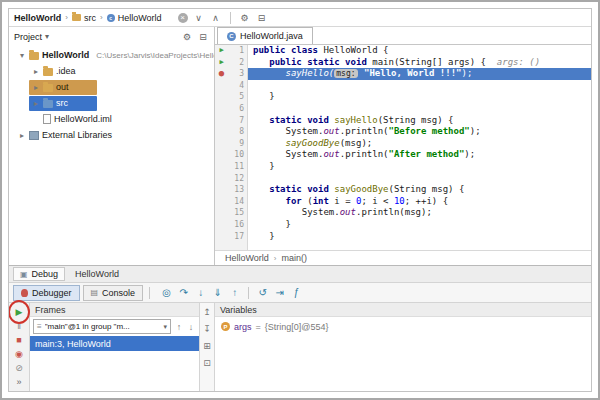 This screenshot has height=400, width=600. What do you see at coordinates (166, 293) in the screenshot?
I see `show-execution-point-icon: ◎` at bounding box center [166, 293].